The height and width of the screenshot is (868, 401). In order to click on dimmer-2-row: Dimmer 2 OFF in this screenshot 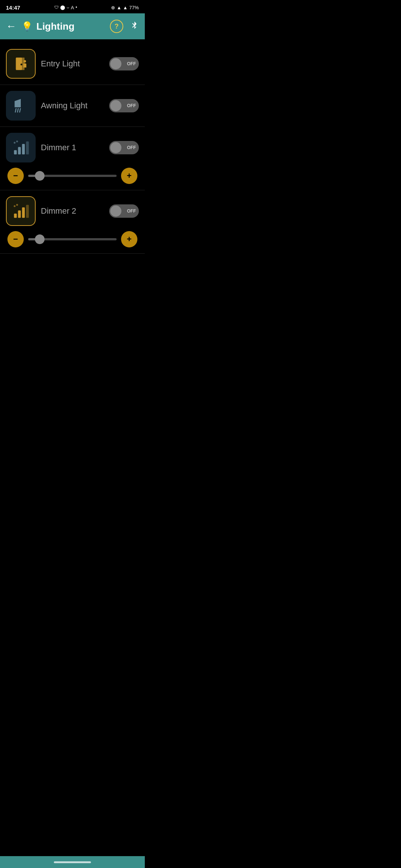, I will do `click(72, 211)`.